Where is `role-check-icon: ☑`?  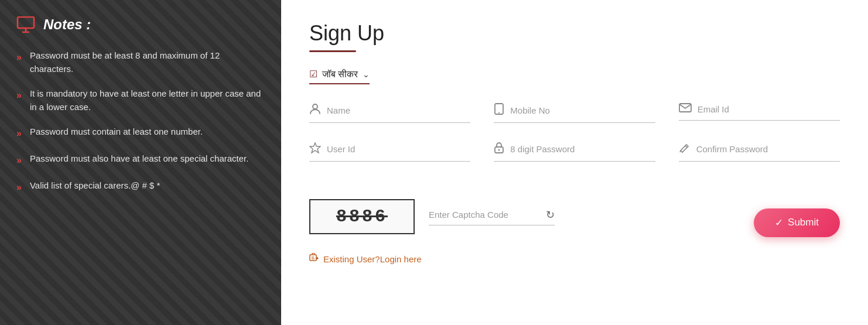 role-check-icon: ☑ is located at coordinates (313, 74).